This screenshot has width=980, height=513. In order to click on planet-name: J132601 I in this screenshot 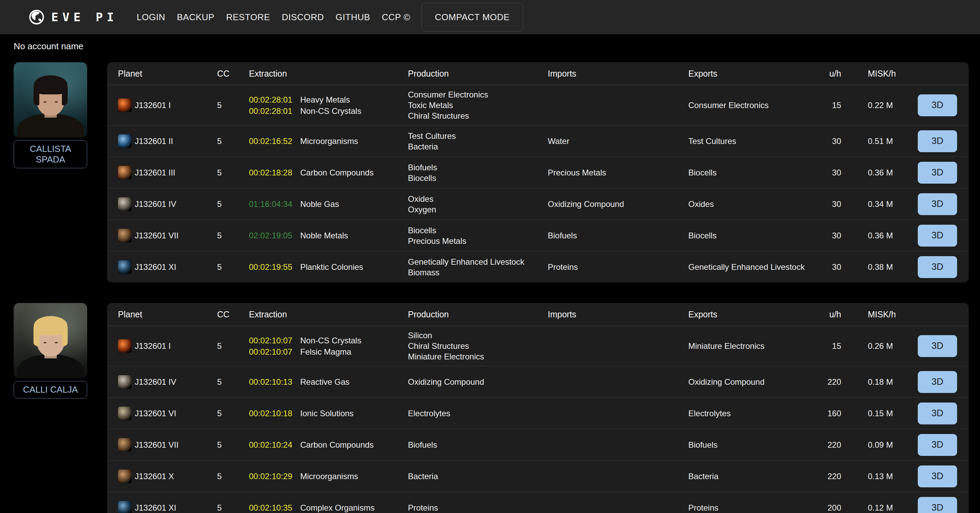, I will do `click(153, 346)`.